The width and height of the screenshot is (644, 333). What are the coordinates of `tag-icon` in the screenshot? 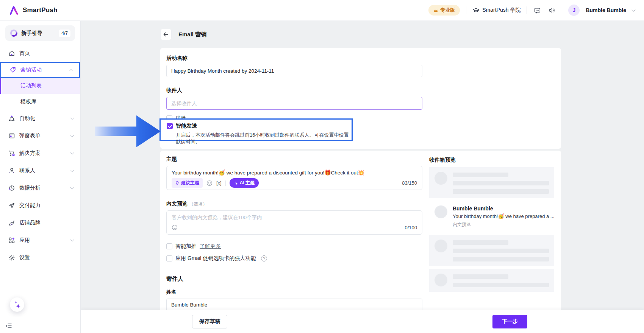 It's located at (13, 70).